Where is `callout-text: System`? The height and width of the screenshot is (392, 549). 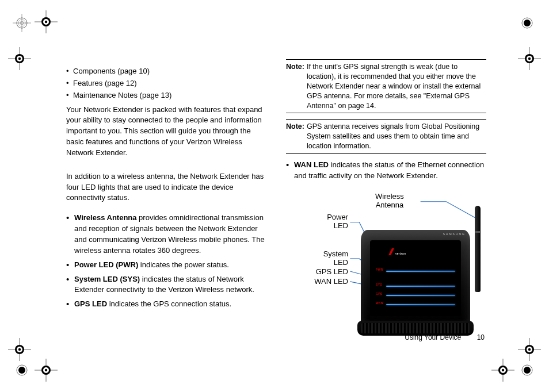
callout-text: System is located at coordinates (331, 254).